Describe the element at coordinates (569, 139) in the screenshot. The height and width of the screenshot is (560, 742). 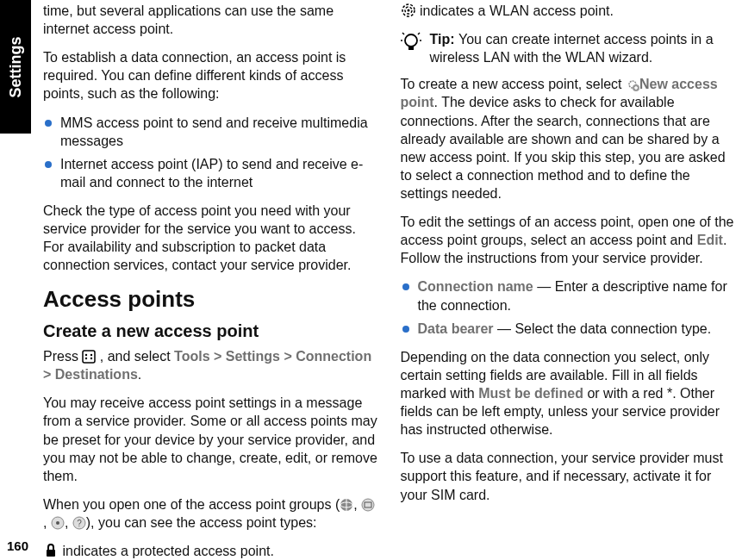
I see `paragraph: To create a new access point, select New…` at that location.